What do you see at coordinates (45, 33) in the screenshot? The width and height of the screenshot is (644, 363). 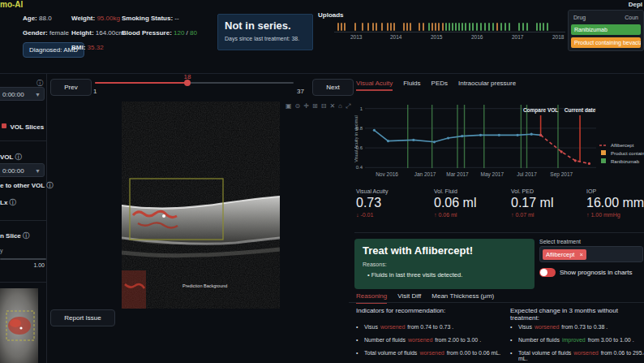 I see `patient-gender: Gender: female` at bounding box center [45, 33].